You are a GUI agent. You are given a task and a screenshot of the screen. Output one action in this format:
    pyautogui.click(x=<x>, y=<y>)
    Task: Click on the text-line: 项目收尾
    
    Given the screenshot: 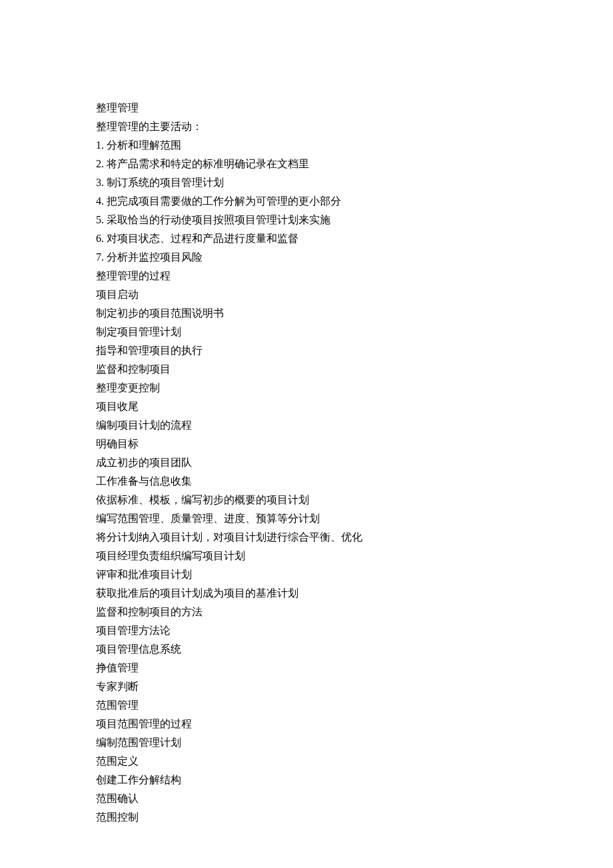 What is the action you would take?
    pyautogui.click(x=309, y=407)
    